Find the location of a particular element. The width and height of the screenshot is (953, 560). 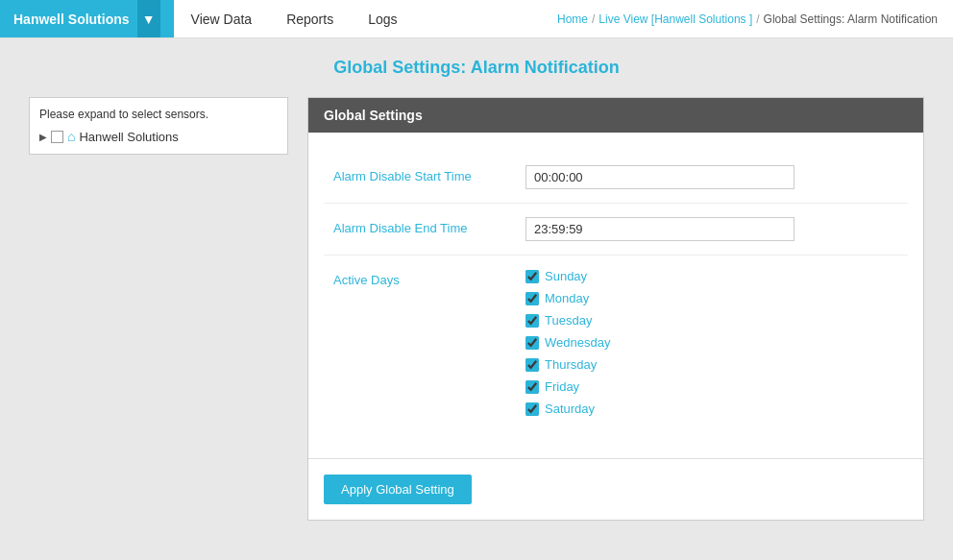

day-label-thursday: Thursday is located at coordinates (571, 365).